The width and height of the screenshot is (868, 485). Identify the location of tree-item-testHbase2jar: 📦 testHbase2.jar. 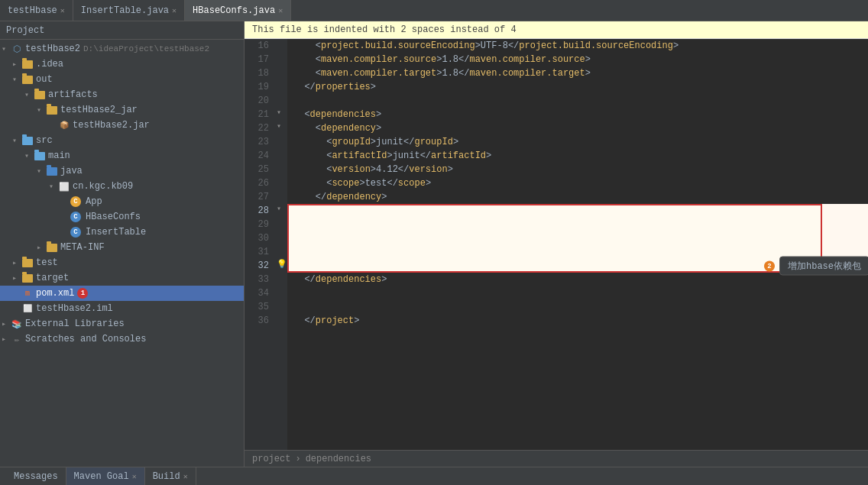
(122, 125).